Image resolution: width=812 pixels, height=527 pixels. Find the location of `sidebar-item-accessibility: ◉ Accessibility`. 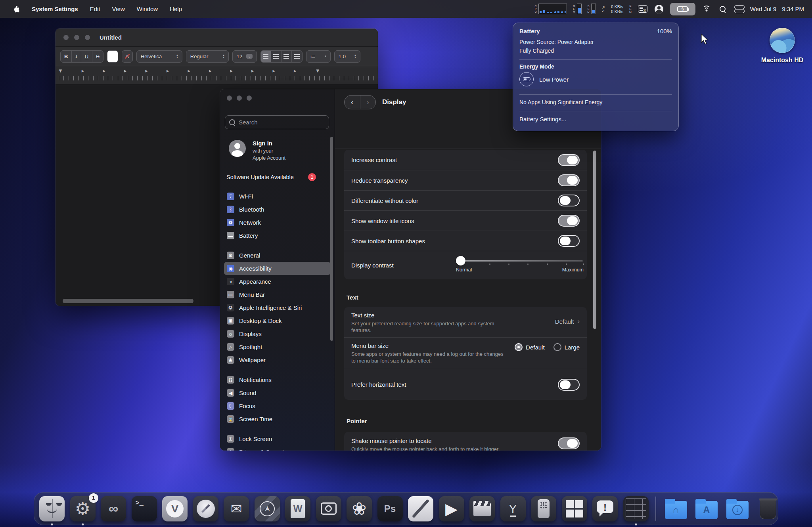

sidebar-item-accessibility: ◉ Accessibility is located at coordinates (278, 269).